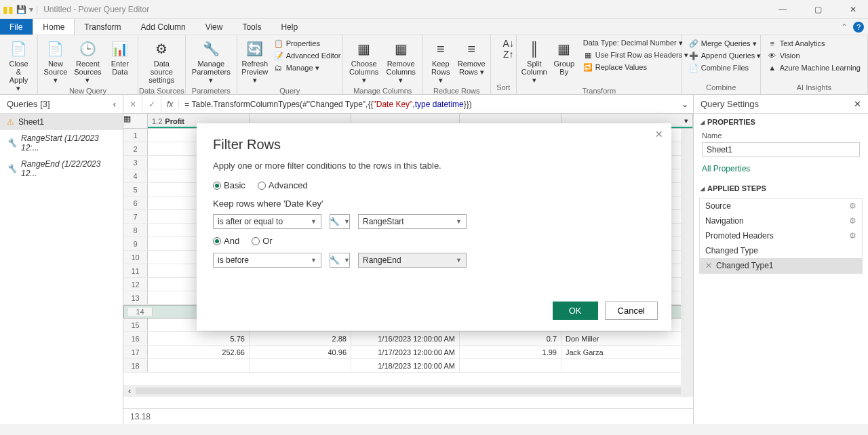 The height and width of the screenshot is (435, 868). What do you see at coordinates (62, 260) in the screenshot?
I see `queries-pane: Queries [3] ‹ ⚠ Sheet1 🔧 RangeStart (1/1…` at bounding box center [62, 260].